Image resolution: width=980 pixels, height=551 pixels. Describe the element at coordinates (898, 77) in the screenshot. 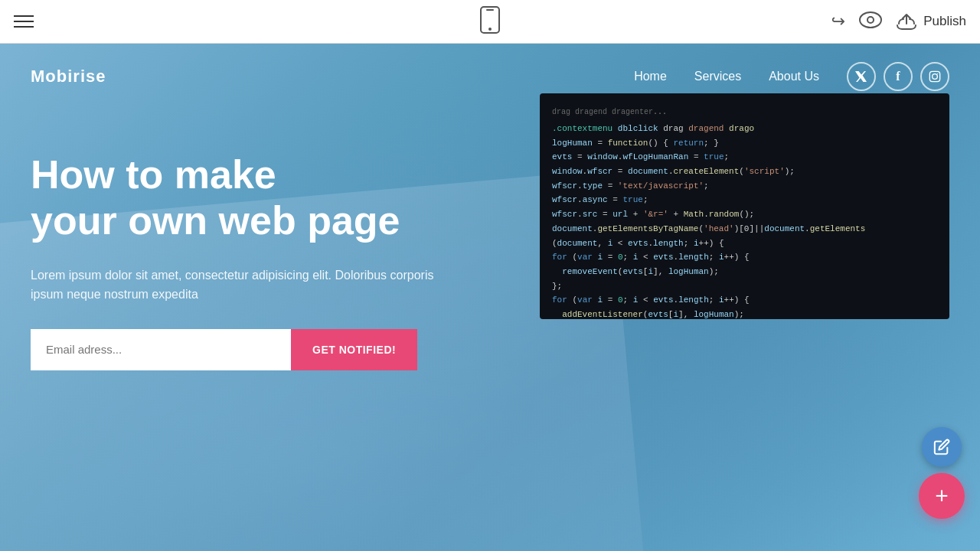

I see `facebook-icon: f` at that location.